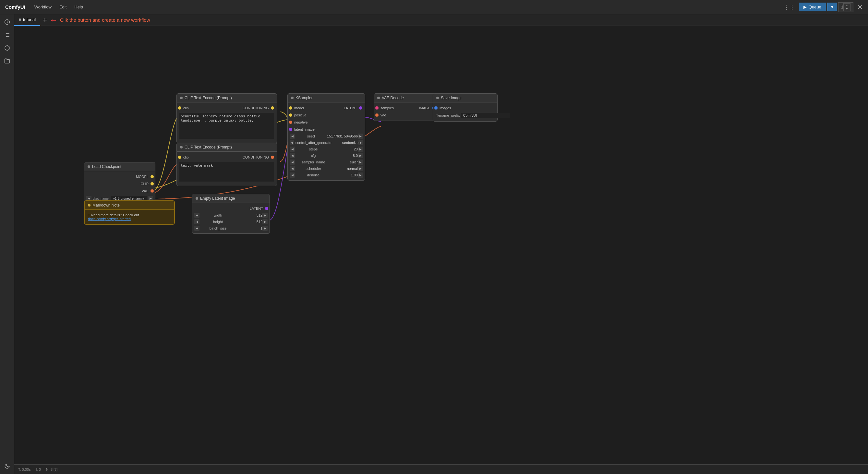 The height and width of the screenshot is (474, 868). I want to click on clip-encode-2-textarea: text, watermark, so click(226, 172).